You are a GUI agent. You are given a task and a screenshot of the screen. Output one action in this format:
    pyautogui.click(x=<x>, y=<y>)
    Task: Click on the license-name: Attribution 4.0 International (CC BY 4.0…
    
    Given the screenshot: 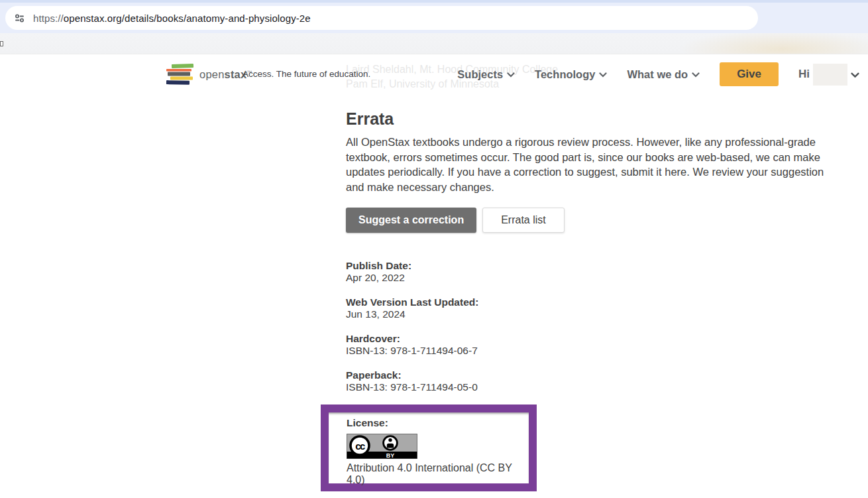 What is the action you would take?
    pyautogui.click(x=437, y=474)
    